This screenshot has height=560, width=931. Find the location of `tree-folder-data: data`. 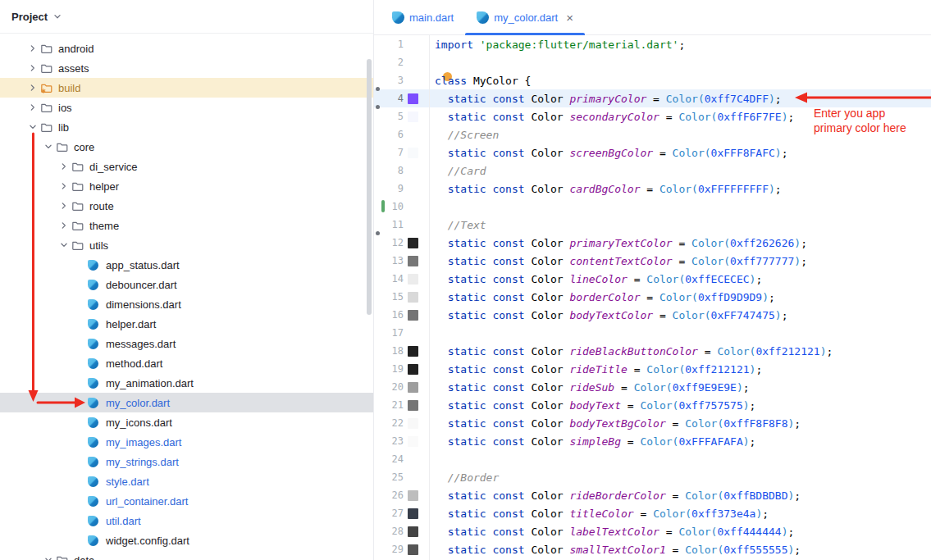

tree-folder-data: data is located at coordinates (187, 555).